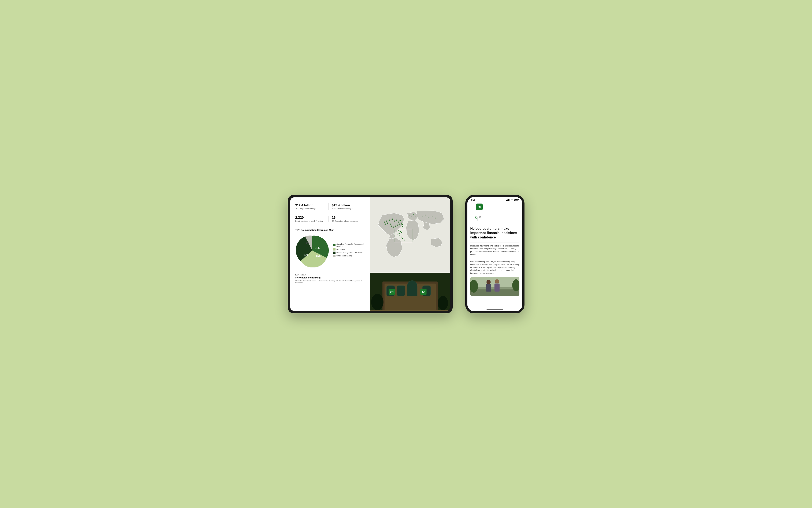 The width and height of the screenshot is (812, 508). I want to click on pie-chart: 41% 35% 15% 8%, so click(312, 251).